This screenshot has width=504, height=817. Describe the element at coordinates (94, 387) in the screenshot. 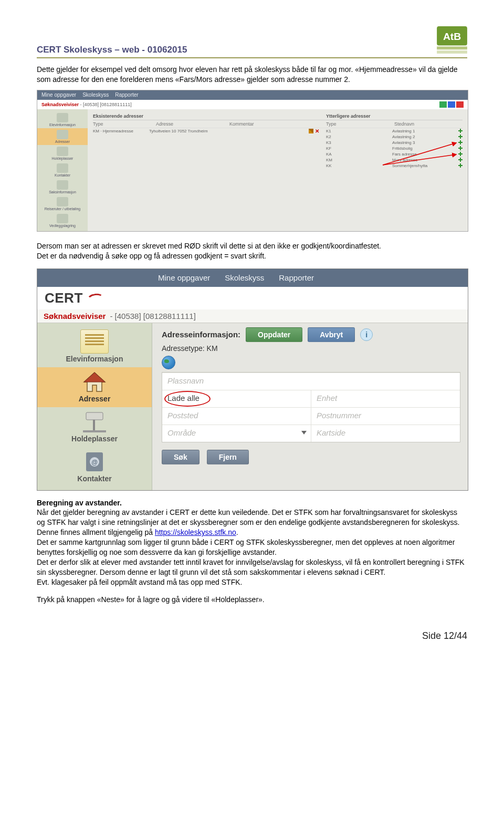

I see `sidebar-item-adresser: Adresser` at that location.